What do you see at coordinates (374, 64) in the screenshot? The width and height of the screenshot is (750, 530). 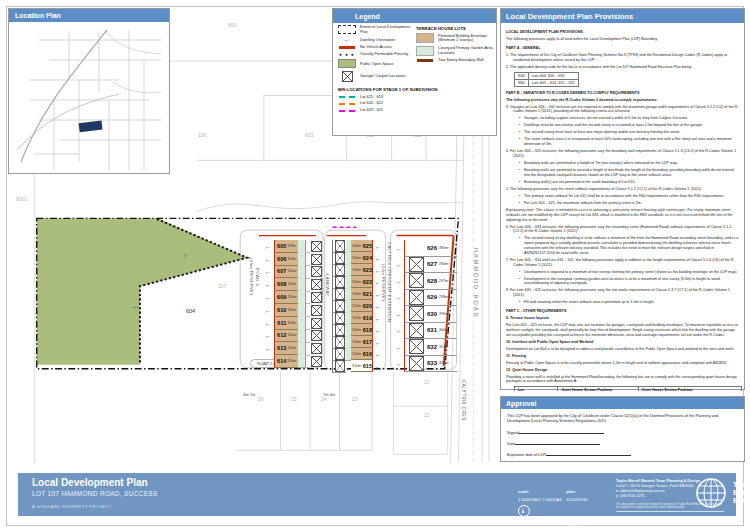 I see `legend-item: Public Open Space` at bounding box center [374, 64].